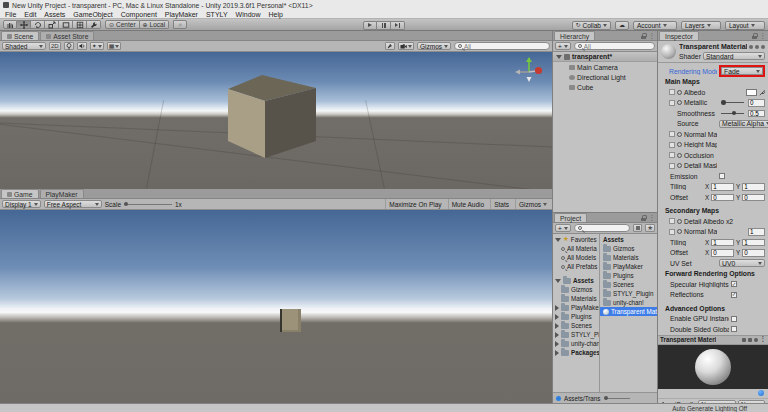  What do you see at coordinates (655, 26) in the screenshot?
I see `account-dropdown: Account` at bounding box center [655, 26].